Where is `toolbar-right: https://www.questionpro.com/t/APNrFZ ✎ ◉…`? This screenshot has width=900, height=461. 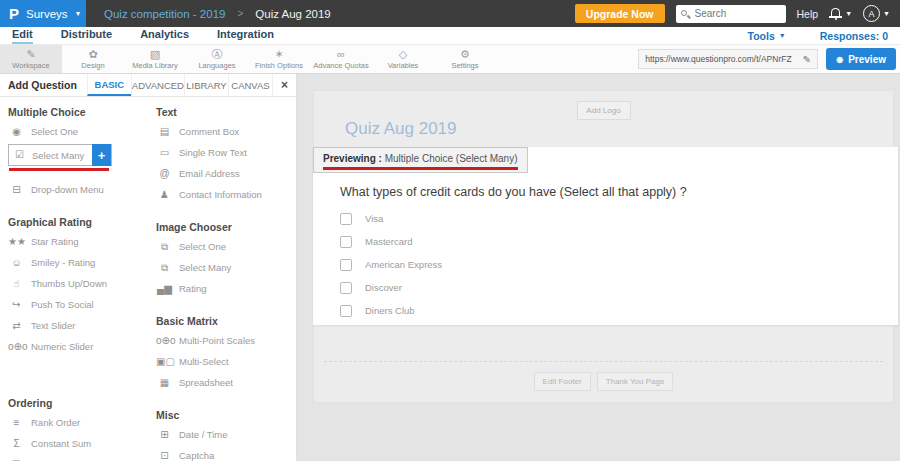 toolbar-right: https://www.questionpro.com/t/APNrFZ ✎ ◉… is located at coordinates (769, 59).